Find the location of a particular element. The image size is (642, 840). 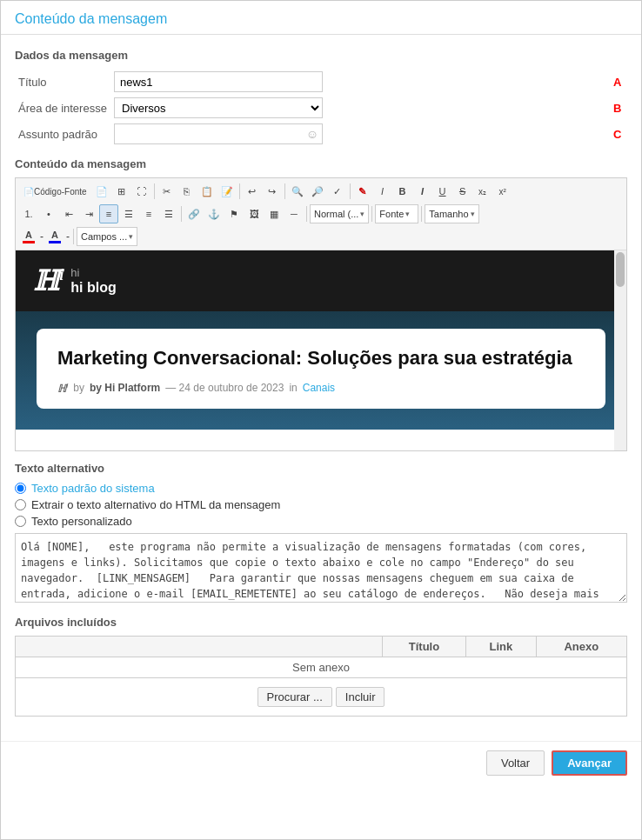

btn-copy: ⎘ is located at coordinates (187, 191).